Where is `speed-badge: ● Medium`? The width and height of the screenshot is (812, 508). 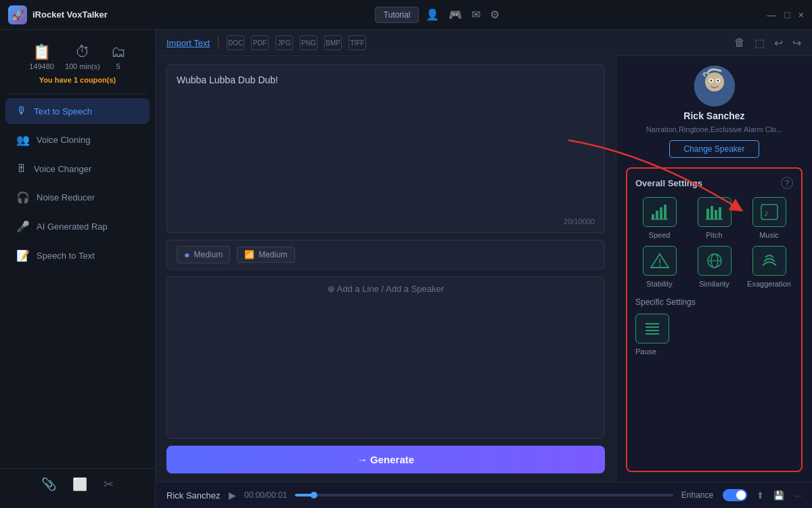 speed-badge: ● Medium is located at coordinates (203, 255).